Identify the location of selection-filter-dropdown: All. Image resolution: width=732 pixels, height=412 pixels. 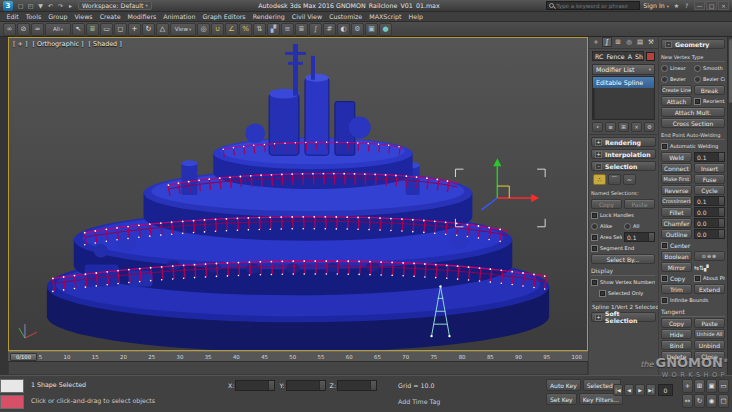
(58, 30).